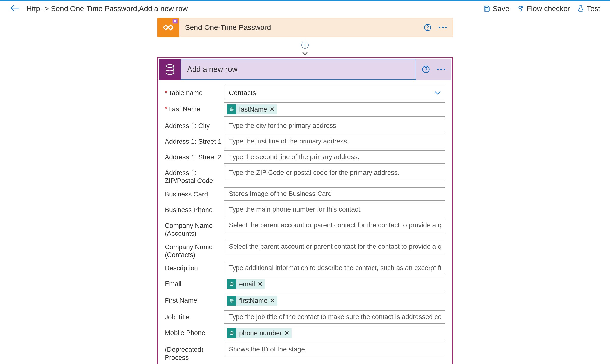  I want to click on bizcard-label: Business Card, so click(194, 193).